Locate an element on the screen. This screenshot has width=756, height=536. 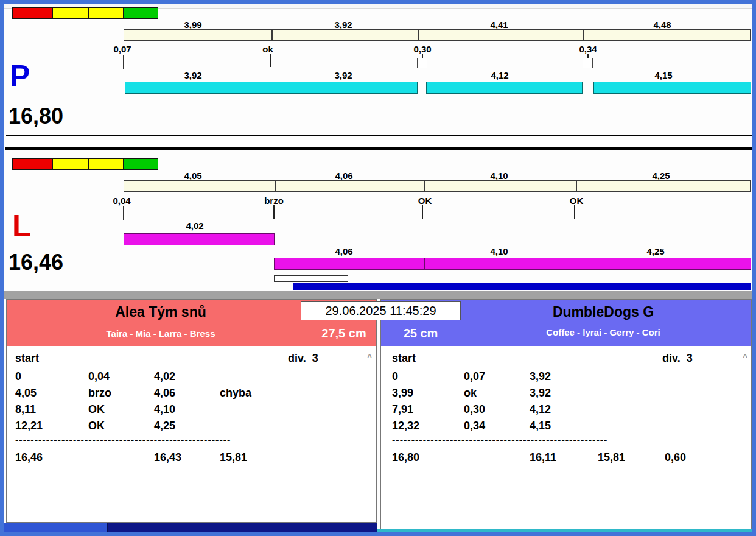
right-start-label: start is located at coordinates (404, 359).